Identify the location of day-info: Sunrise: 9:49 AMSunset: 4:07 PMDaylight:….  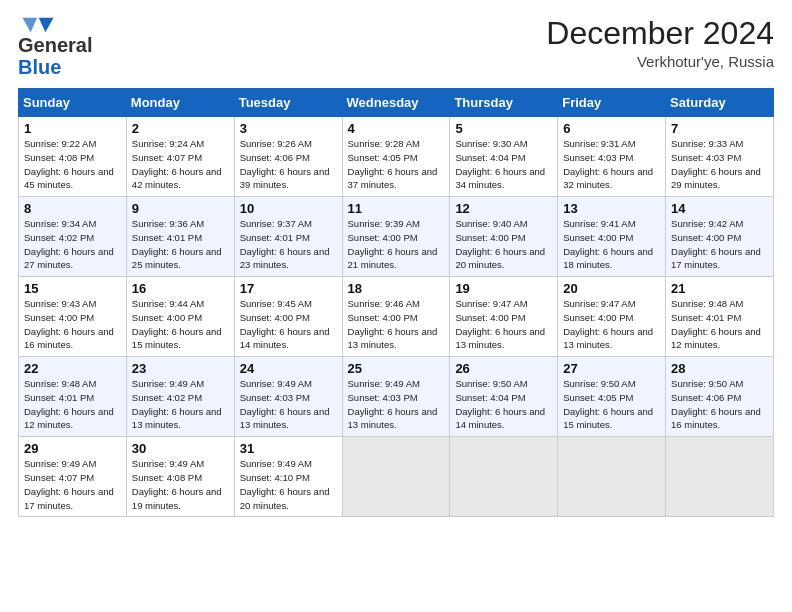
(72, 484).